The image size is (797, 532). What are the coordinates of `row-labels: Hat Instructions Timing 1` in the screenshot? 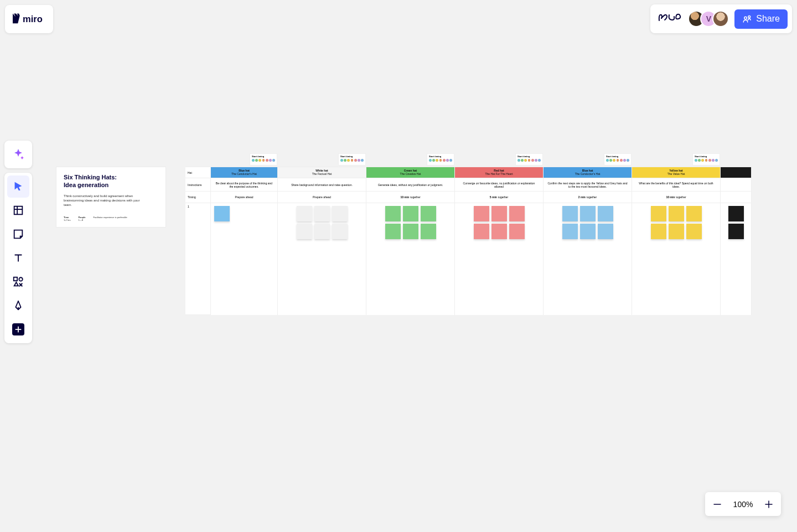 It's located at (198, 241).